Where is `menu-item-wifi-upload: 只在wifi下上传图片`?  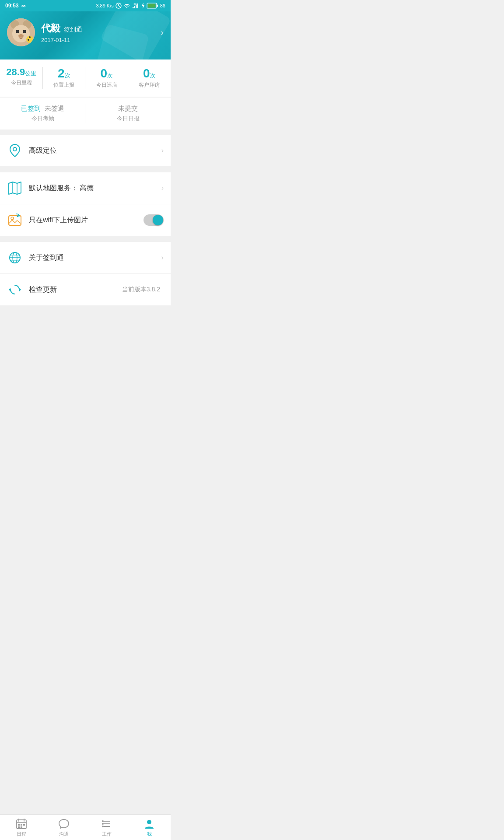 menu-item-wifi-upload: 只在wifi下上传图片 is located at coordinates (85, 220).